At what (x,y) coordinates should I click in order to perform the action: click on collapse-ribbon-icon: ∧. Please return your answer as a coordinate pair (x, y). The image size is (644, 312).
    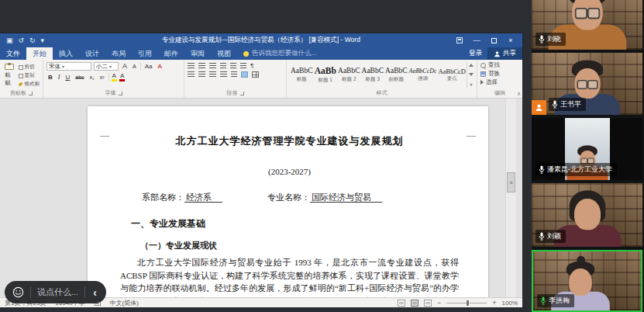
    Looking at the image, I should click on (519, 94).